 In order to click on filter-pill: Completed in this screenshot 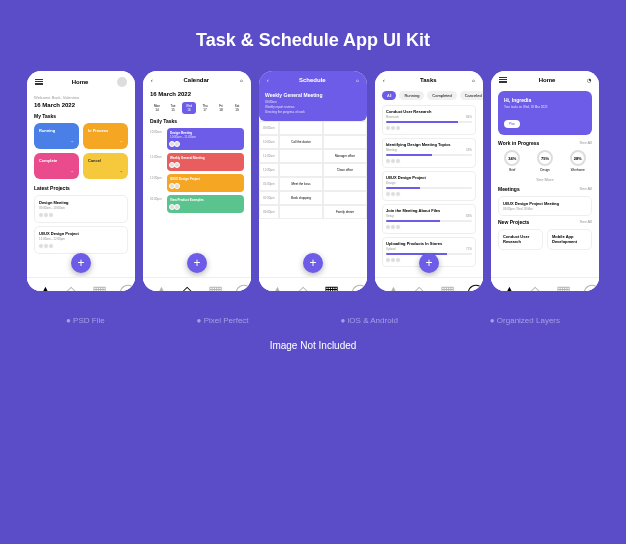, I will do `click(442, 96)`.